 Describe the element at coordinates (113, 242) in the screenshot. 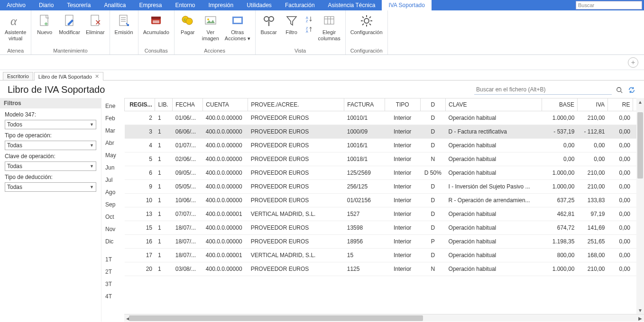

I see `month-dic: Dic` at that location.